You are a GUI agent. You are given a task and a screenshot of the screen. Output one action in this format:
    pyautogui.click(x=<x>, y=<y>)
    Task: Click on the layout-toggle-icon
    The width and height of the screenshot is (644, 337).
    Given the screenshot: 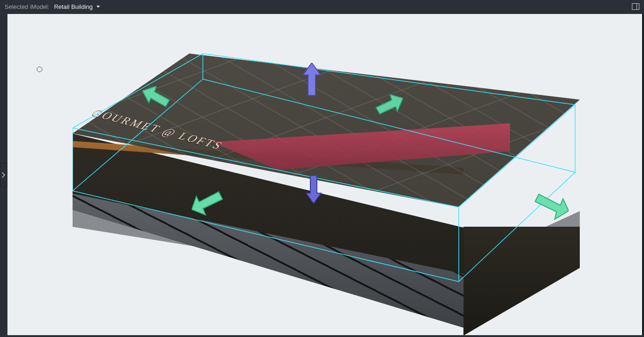 What is the action you would take?
    pyautogui.click(x=636, y=7)
    